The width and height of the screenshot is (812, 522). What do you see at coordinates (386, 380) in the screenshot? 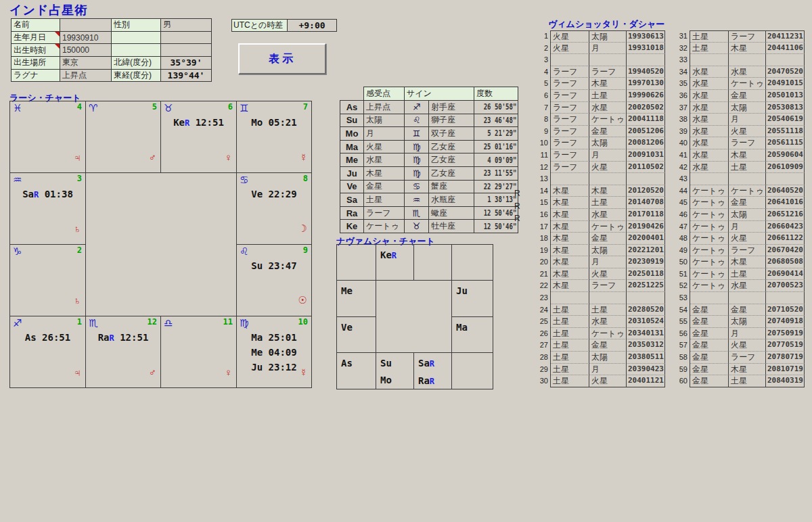
I see `planet-entry: Mo` at bounding box center [386, 380].